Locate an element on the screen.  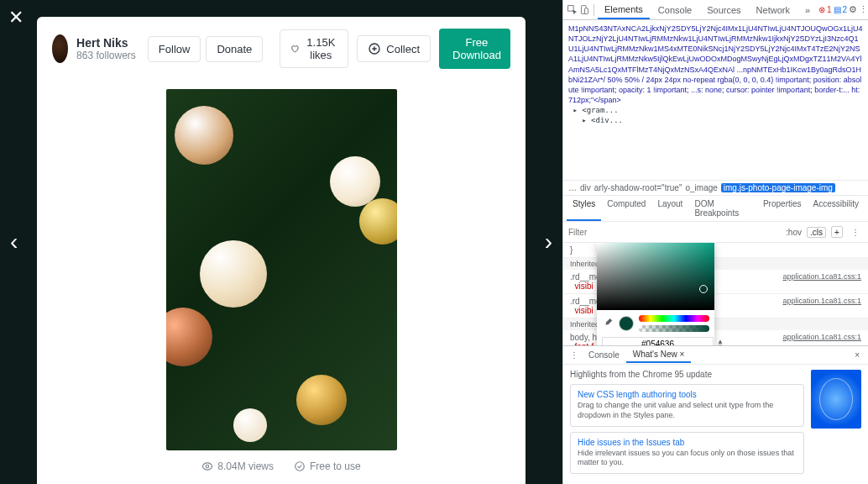
format-toggle-icon: ▲▼ is located at coordinates (720, 343).